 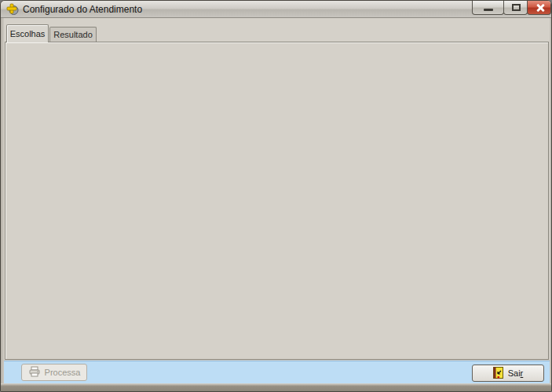 What do you see at coordinates (63, 372) in the screenshot?
I see `processa-label: Processa` at bounding box center [63, 372].